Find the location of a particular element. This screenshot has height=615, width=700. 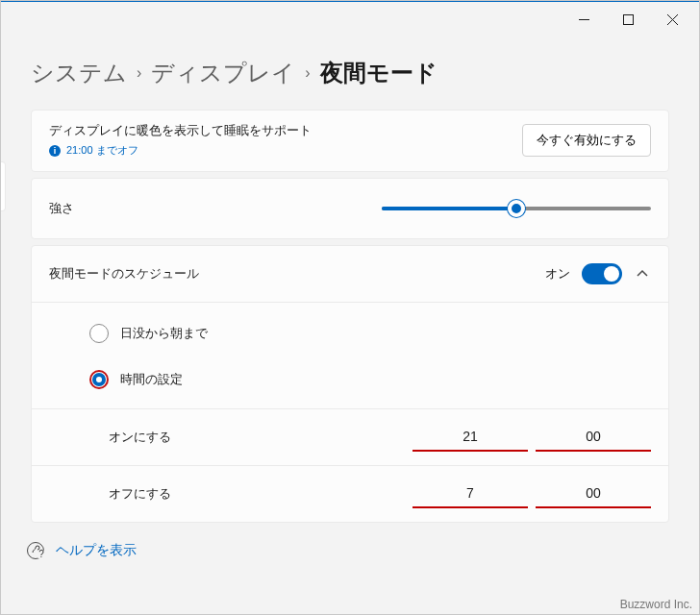

radio-label: 日没から朝まで is located at coordinates (163, 333).